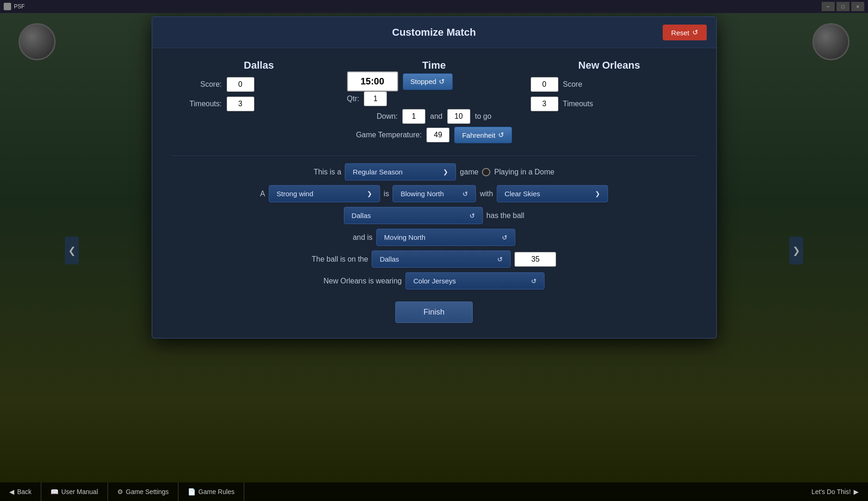 The height and width of the screenshot is (501, 868). What do you see at coordinates (680, 32) in the screenshot?
I see `reset-label: Reset` at bounding box center [680, 32].